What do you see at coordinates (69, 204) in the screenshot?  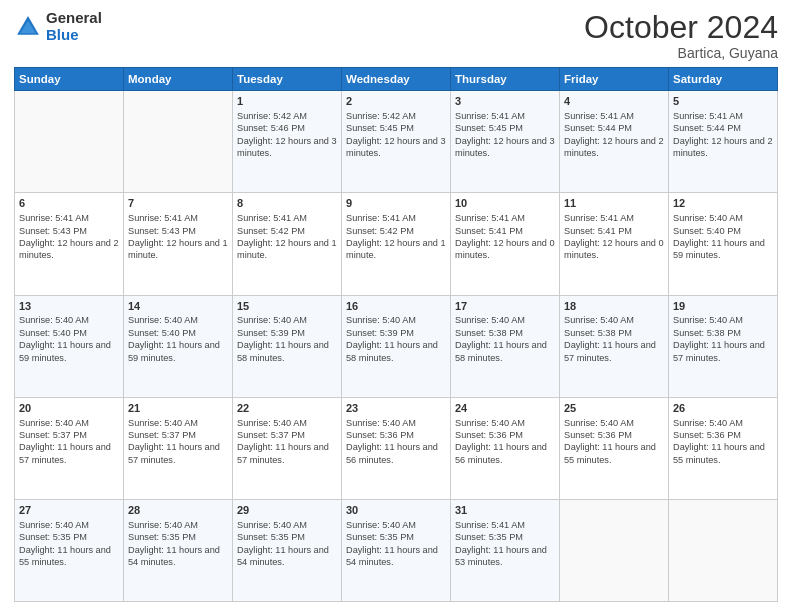 I see `day-number: 6` at bounding box center [69, 204].